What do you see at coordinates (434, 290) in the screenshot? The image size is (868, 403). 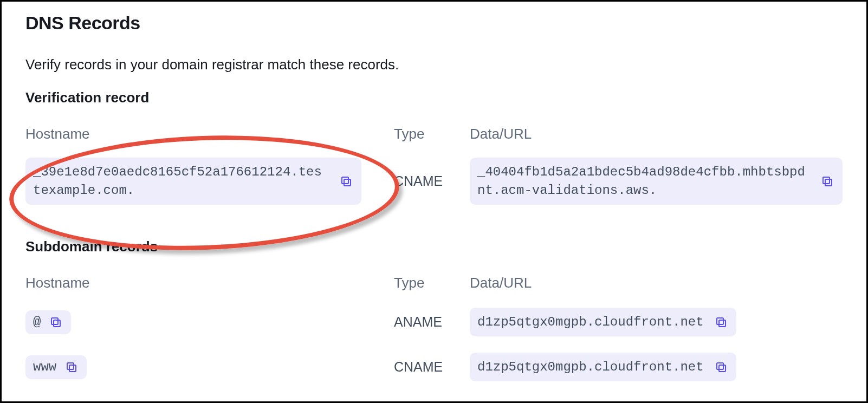 I see `subdomain-columns-row: Hostname Type Data/URL` at bounding box center [434, 290].